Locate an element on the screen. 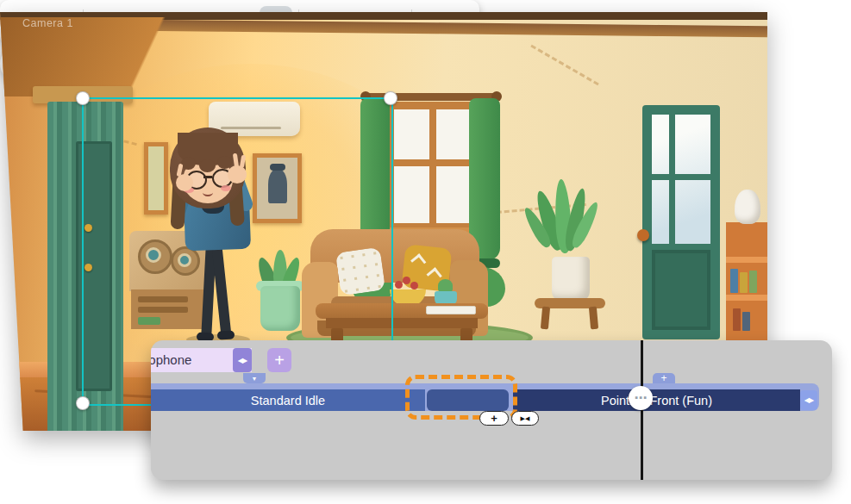  segment-more-button: ⋯ is located at coordinates (641, 398).